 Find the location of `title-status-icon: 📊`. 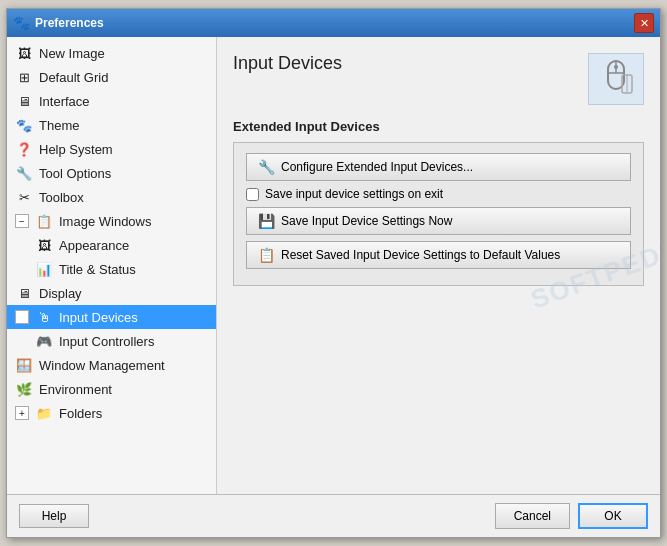

title-status-icon: 📊 is located at coordinates (44, 269).